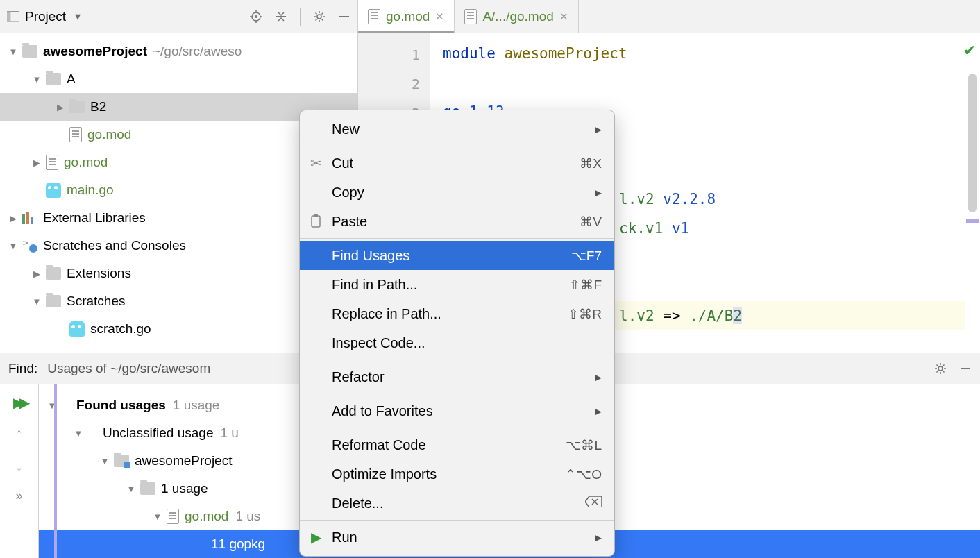 The width and height of the screenshot is (980, 558). Describe the element at coordinates (379, 343) in the screenshot. I see `menu-label: Inspect Code...` at that location.